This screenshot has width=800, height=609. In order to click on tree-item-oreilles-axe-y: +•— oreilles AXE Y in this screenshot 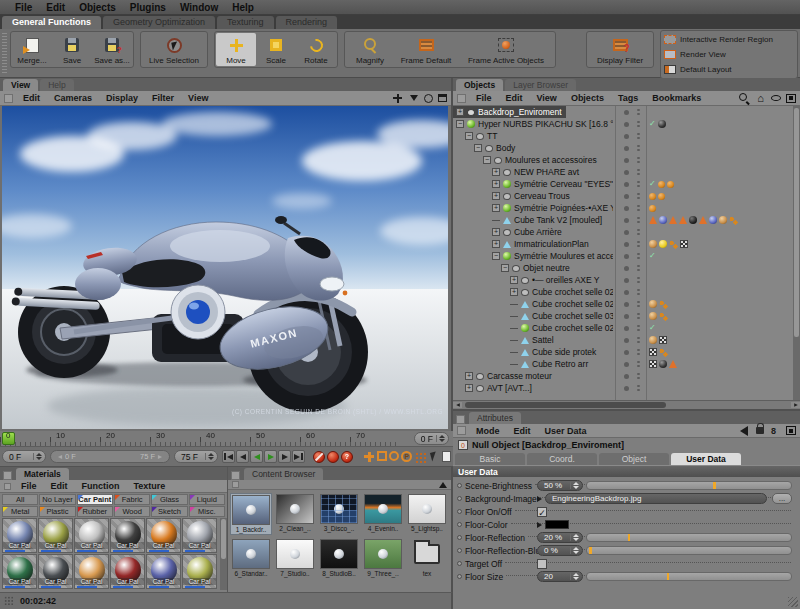, I will do `click(528, 280)`.